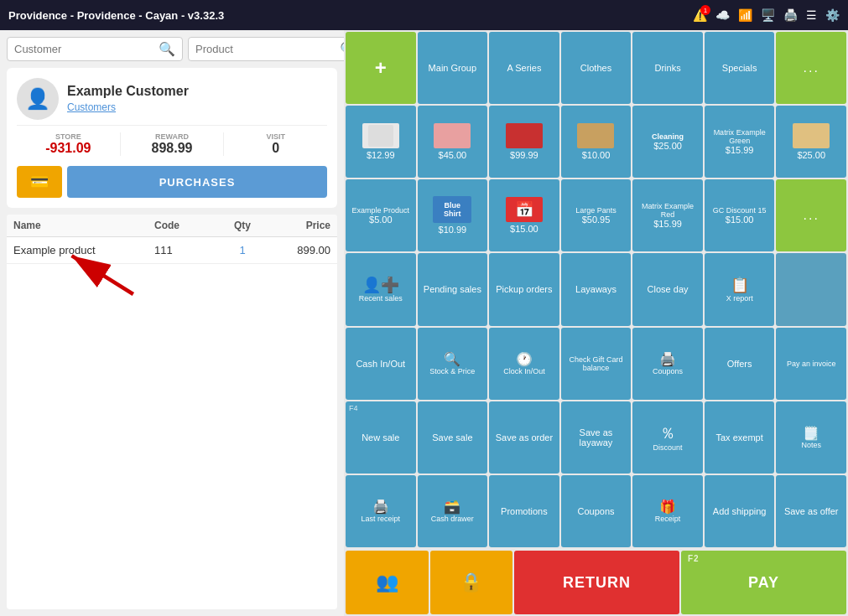 The height and width of the screenshot is (616, 848). I want to click on row-name: Example product, so click(84, 250).